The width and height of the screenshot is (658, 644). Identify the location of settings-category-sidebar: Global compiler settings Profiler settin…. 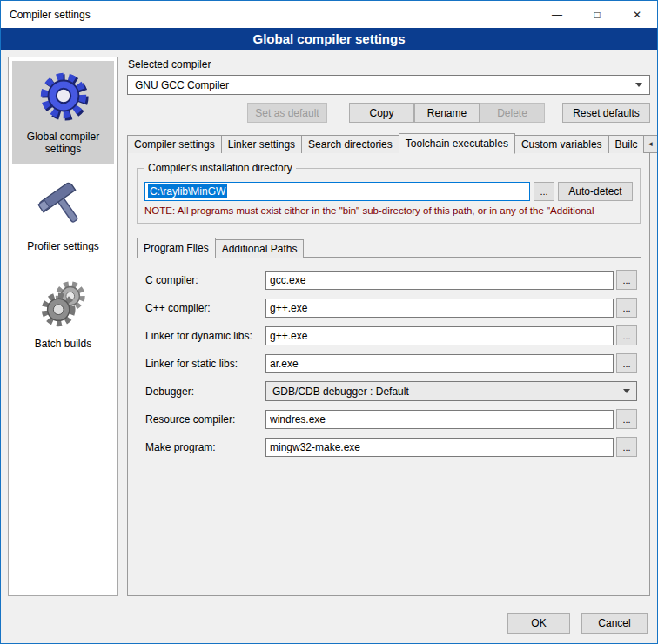
(63, 326).